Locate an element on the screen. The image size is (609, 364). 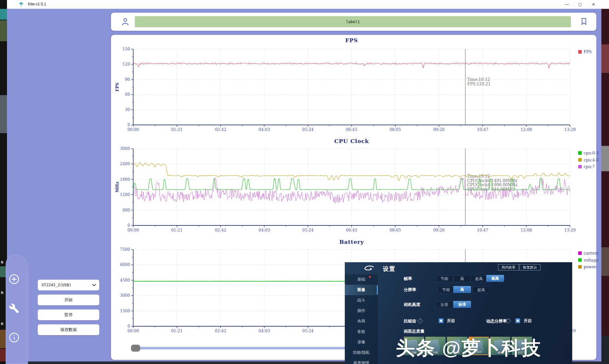
setting-label-分辨率: 分辨率 is located at coordinates (410, 290).